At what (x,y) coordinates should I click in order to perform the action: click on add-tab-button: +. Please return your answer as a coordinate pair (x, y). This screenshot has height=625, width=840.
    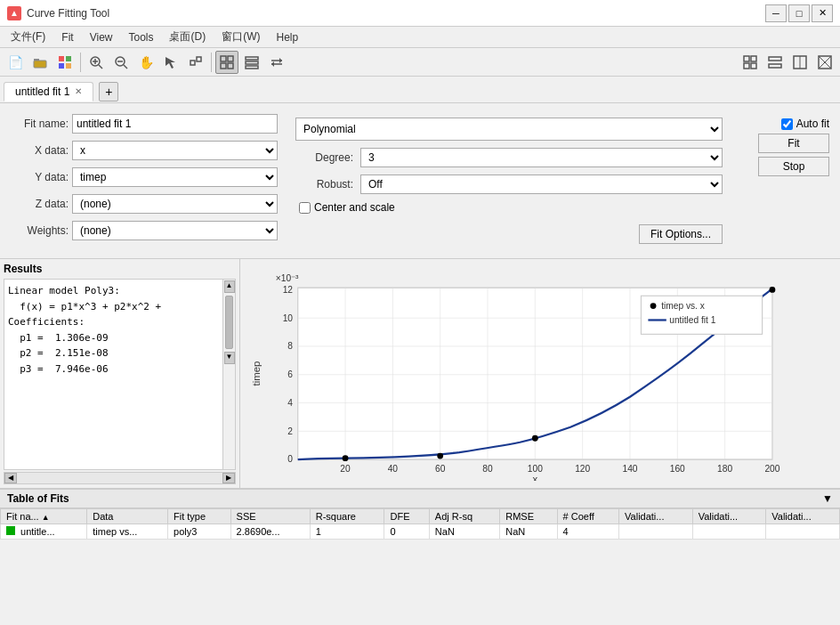
    Looking at the image, I should click on (109, 92).